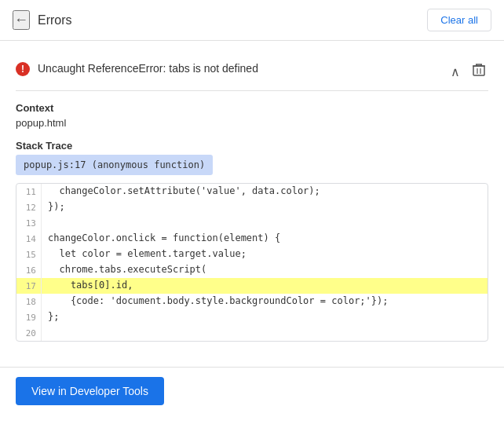 This screenshot has width=504, height=439. What do you see at coordinates (29, 254) in the screenshot?
I see `line-number: 15` at bounding box center [29, 254].